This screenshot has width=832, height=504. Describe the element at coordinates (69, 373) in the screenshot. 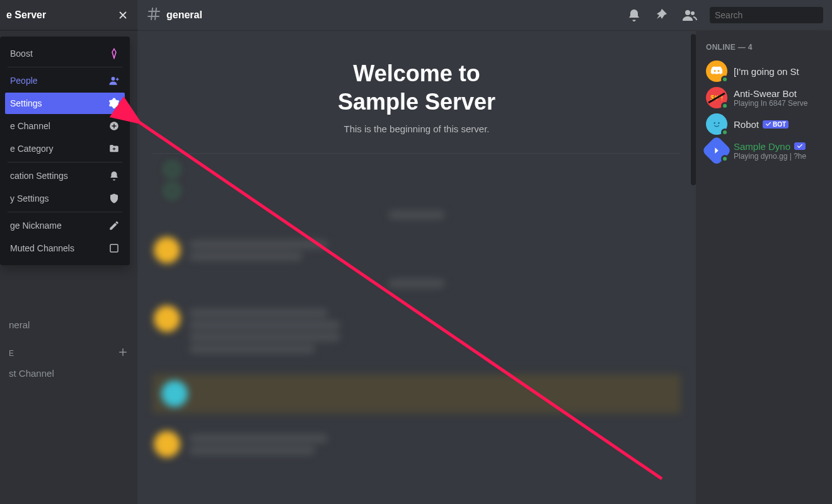

I see `channel-voice: st Channel` at that location.